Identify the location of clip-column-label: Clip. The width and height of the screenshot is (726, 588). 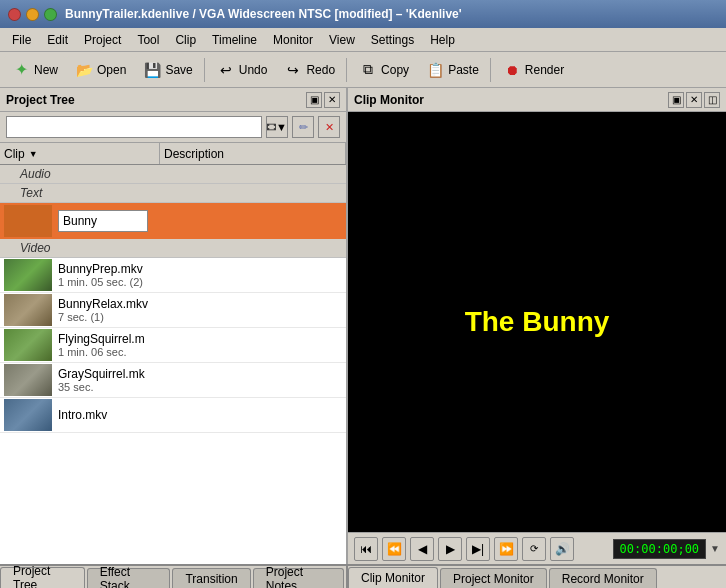
(14, 154).